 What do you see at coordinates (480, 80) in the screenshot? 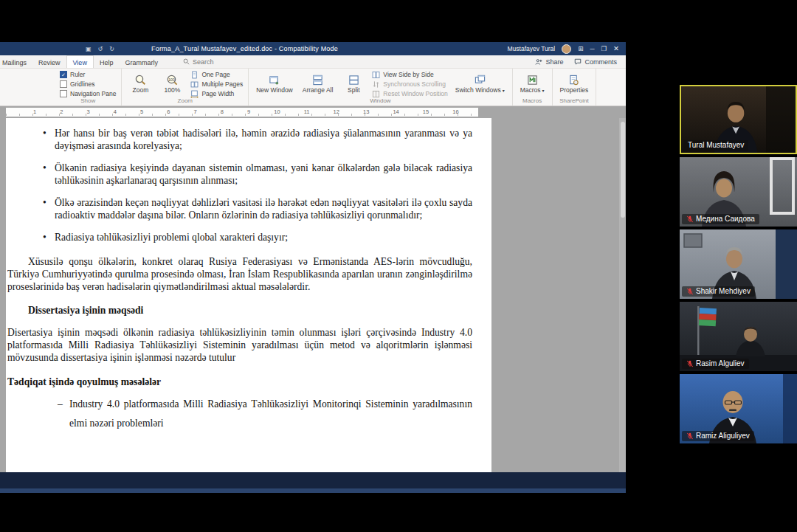
I see `switch-windows-icon` at bounding box center [480, 80].